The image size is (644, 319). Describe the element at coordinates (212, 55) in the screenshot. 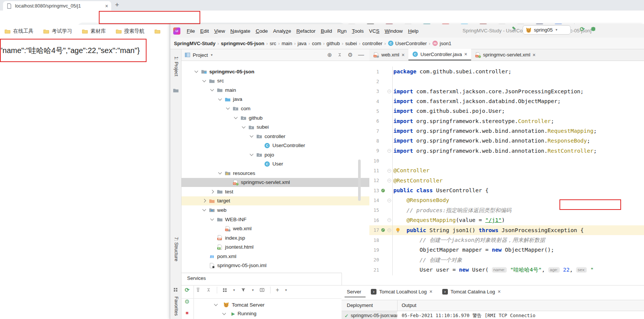

I see `chevron-down-icon: ▼` at that location.